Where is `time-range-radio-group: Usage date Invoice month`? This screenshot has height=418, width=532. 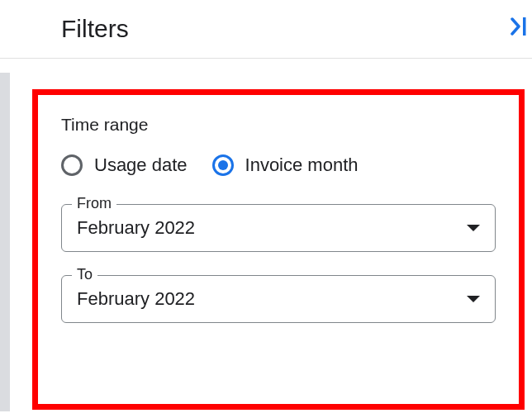
time-range-radio-group: Usage date Invoice month is located at coordinates (278, 165).